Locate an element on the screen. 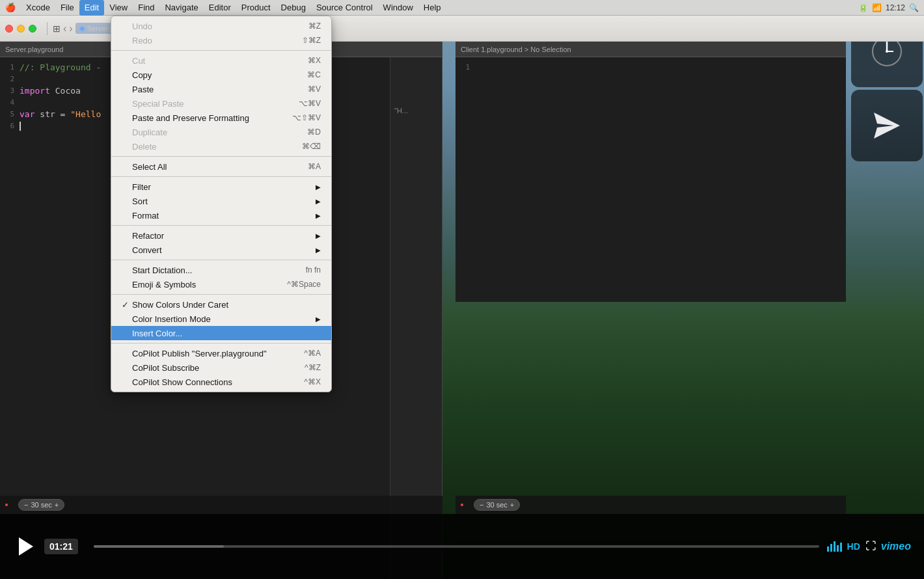 This screenshot has height=579, width=924. hd-badge: HD is located at coordinates (854, 546).